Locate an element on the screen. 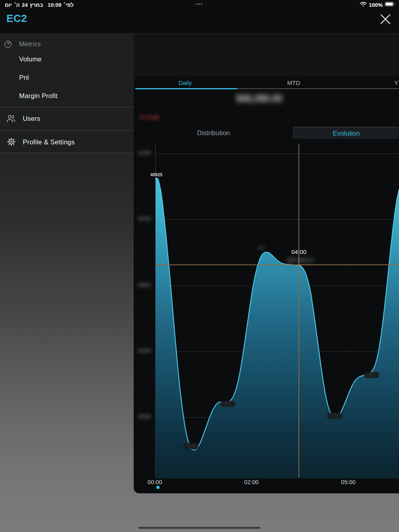 The height and width of the screenshot is (532, 399). delta-value-masked: $ -0.06 is located at coordinates (150, 117).